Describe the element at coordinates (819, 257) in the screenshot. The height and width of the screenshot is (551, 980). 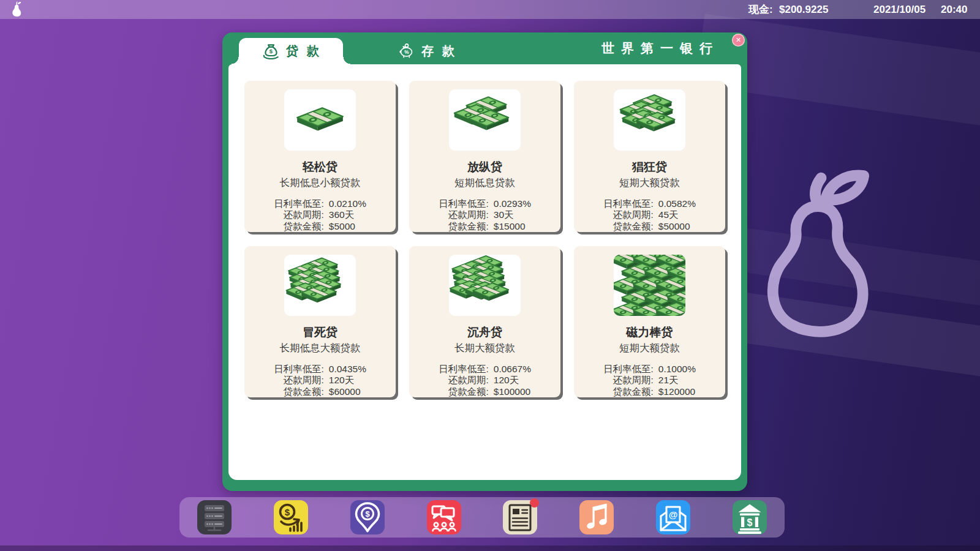
I see `pear-watermark-icon` at that location.